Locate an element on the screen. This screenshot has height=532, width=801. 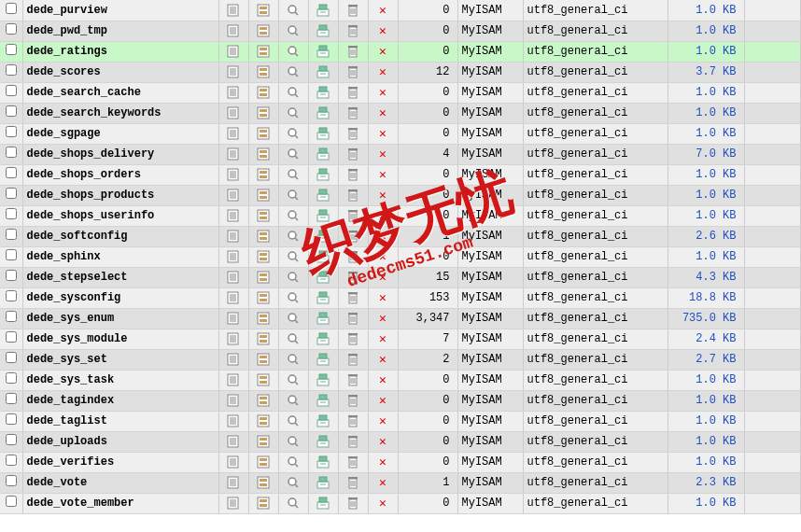
table-name-link: dede_scores is located at coordinates (63, 72).